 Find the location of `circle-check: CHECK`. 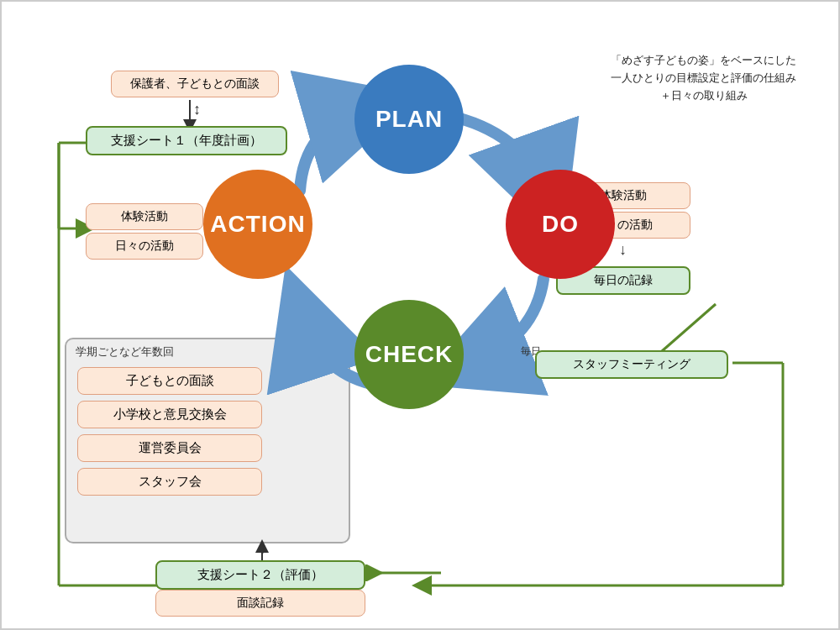

circle-check: CHECK is located at coordinates (409, 354).